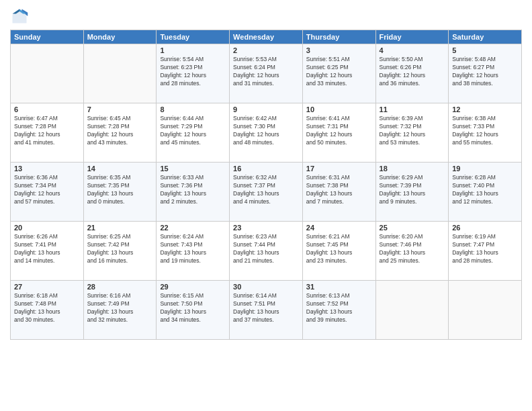 The width and height of the screenshot is (532, 411). Describe the element at coordinates (120, 251) in the screenshot. I see `calendar-cell: 21Sunrise: 6:25 AM Sunset: 7:42 PM Dayli…` at that location.